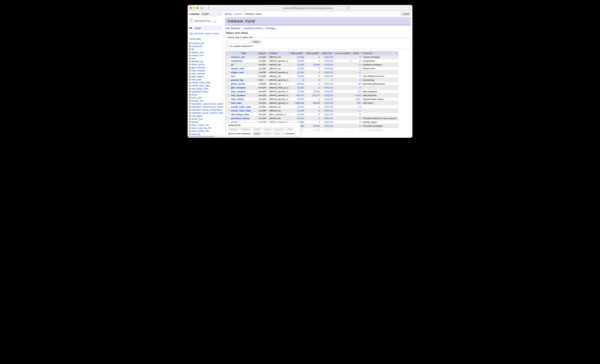  What do you see at coordinates (297, 99) in the screenshot?
I see `cell-data-length: 98,304` at bounding box center [297, 99].